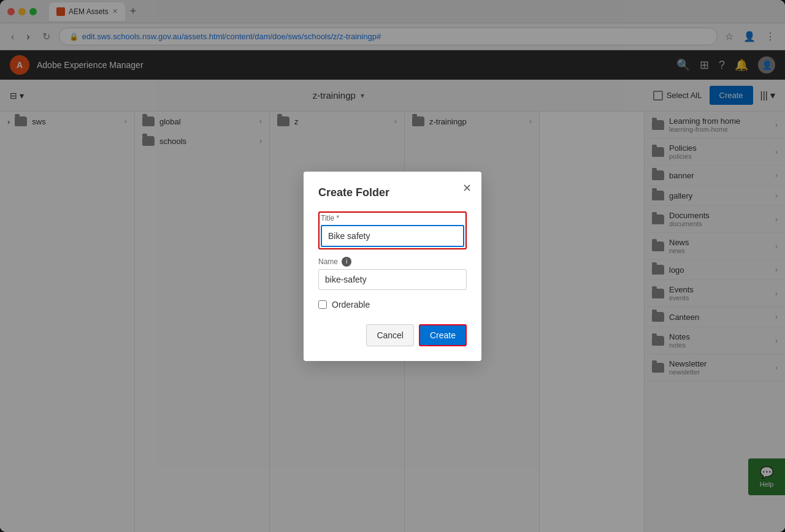 This screenshot has height=532, width=785. I want to click on name-input, so click(392, 279).